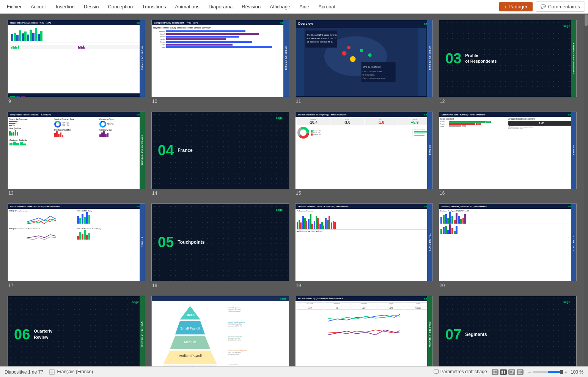 This screenshot has width=588, height=377. What do you see at coordinates (364, 317) in the screenshot?
I see `slide23-chart1` at bounding box center [364, 317].